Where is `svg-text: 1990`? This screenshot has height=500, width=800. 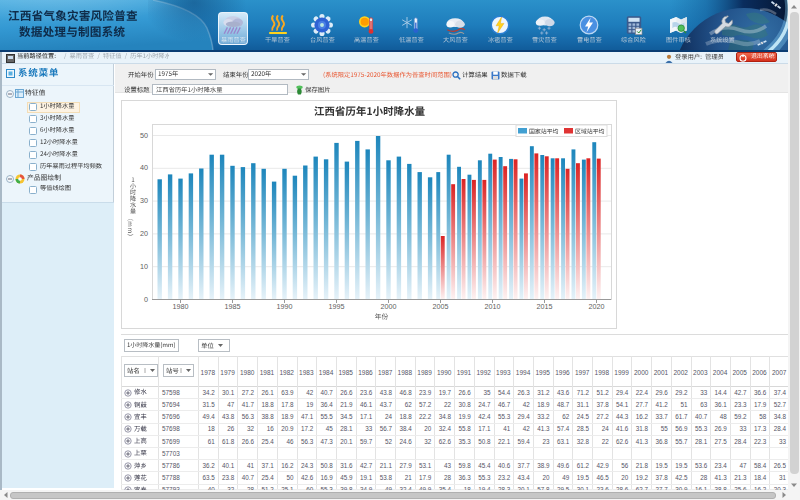
svg-text: 1990 is located at coordinates (285, 306).